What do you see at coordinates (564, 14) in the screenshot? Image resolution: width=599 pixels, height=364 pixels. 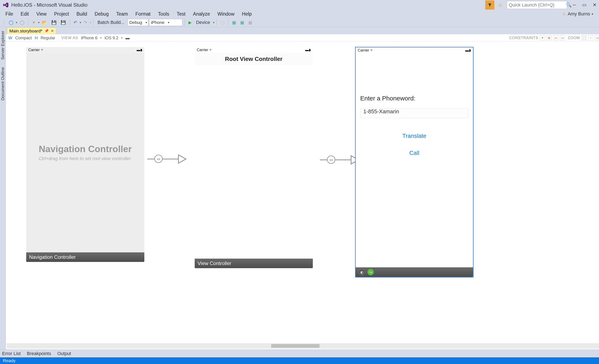 I see `warning-icon: ⚠` at bounding box center [564, 14].